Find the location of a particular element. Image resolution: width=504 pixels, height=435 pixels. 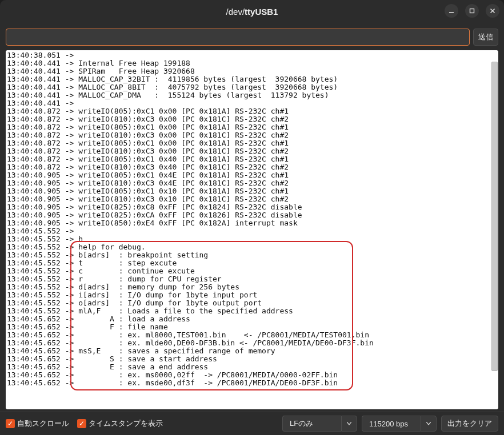

line-ending-value: LFのみ is located at coordinates (312, 424).